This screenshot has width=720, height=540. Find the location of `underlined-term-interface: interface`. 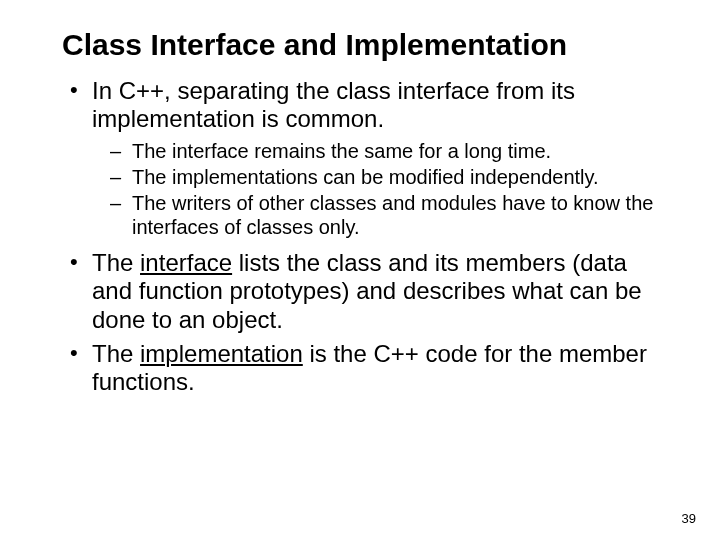

underlined-term-interface: interface is located at coordinates (186, 262).